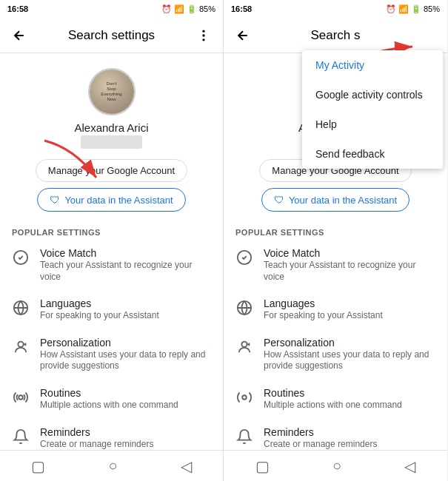 The height and width of the screenshot is (481, 448). I want to click on alarm-icon-right: ⏰, so click(391, 9).